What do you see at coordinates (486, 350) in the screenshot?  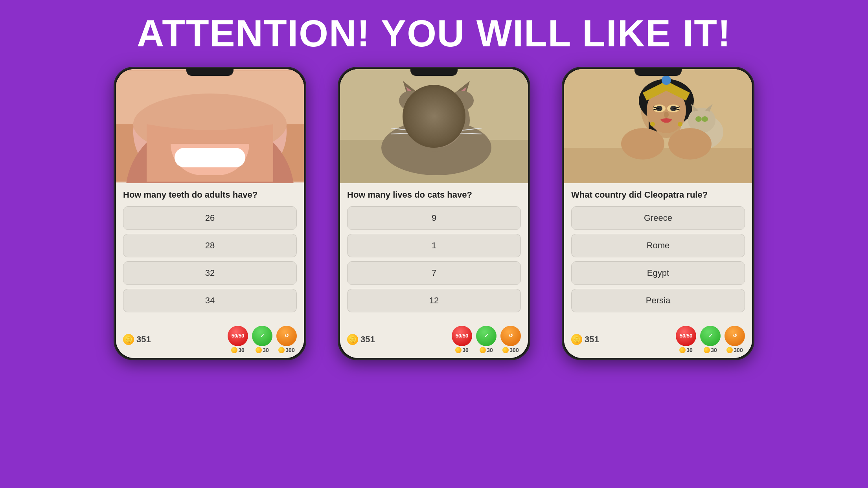 I see `cost-check-2: 30` at bounding box center [486, 350].